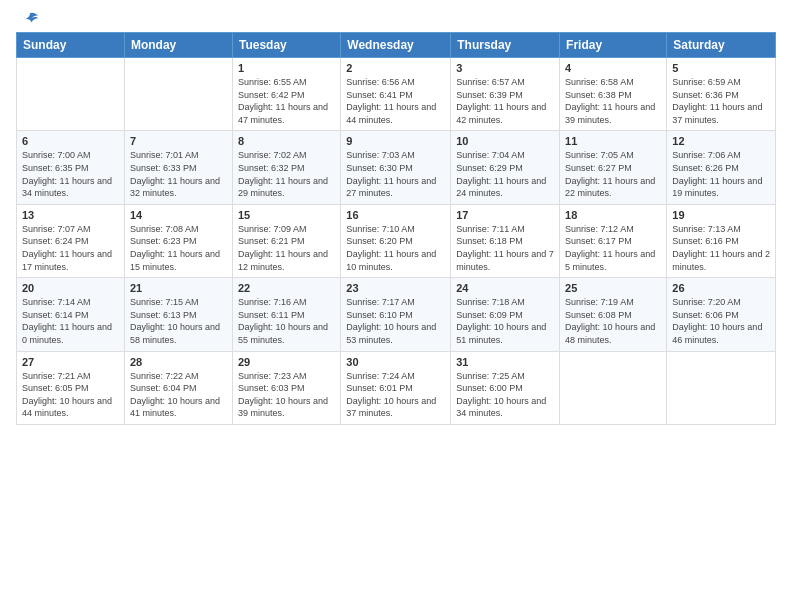  What do you see at coordinates (396, 18) in the screenshot?
I see `header` at bounding box center [396, 18].